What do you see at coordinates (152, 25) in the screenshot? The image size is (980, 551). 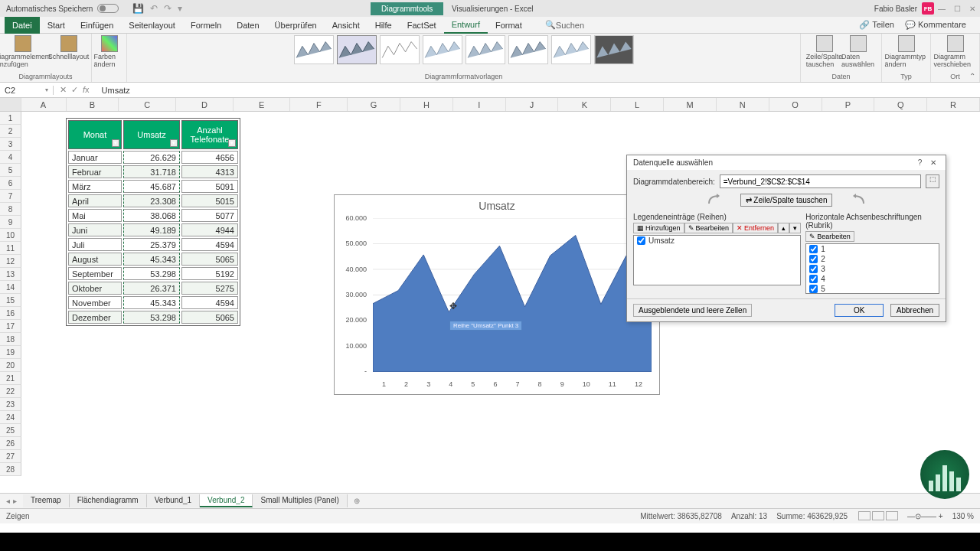 I see `tab-pagelayout: Seitenlayout` at bounding box center [152, 25].